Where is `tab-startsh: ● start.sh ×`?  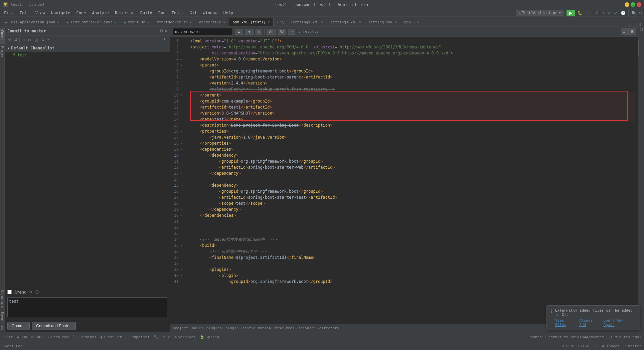
tab-startsh: ● start.sh × is located at coordinates (137, 22).